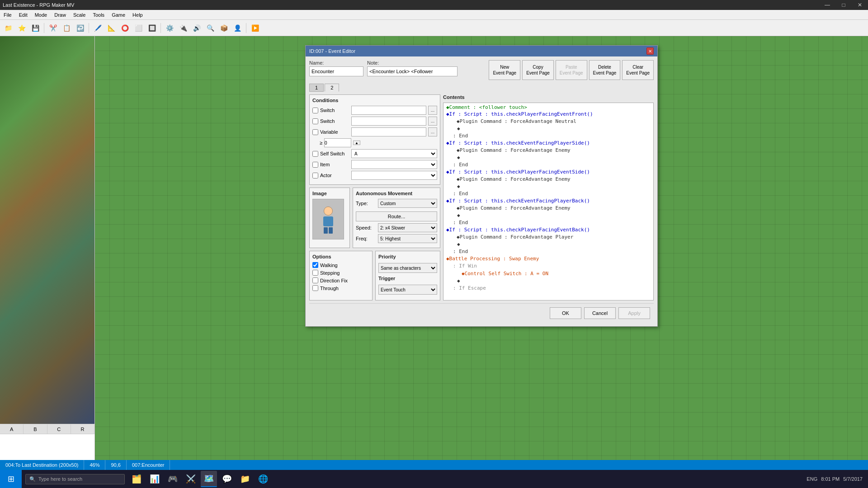 The width and height of the screenshot is (868, 488). What do you see at coordinates (389, 121) in the screenshot?
I see `condition-switch2-input` at bounding box center [389, 121].